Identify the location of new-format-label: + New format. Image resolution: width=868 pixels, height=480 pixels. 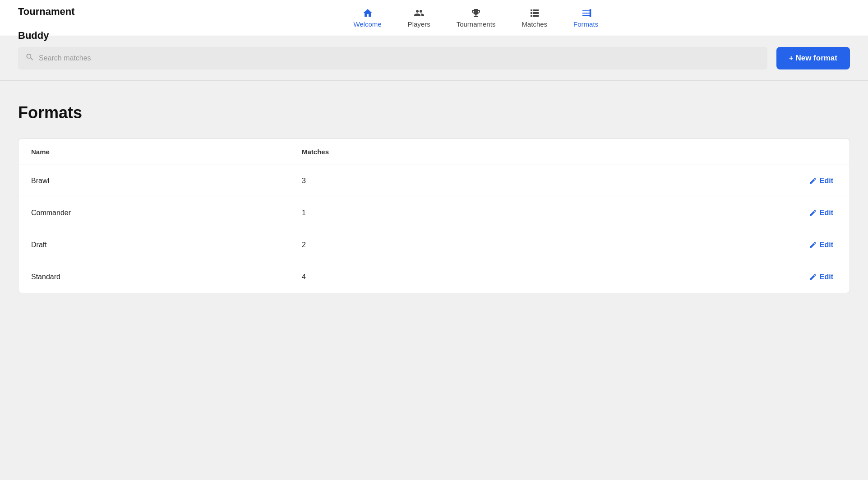
(813, 58).